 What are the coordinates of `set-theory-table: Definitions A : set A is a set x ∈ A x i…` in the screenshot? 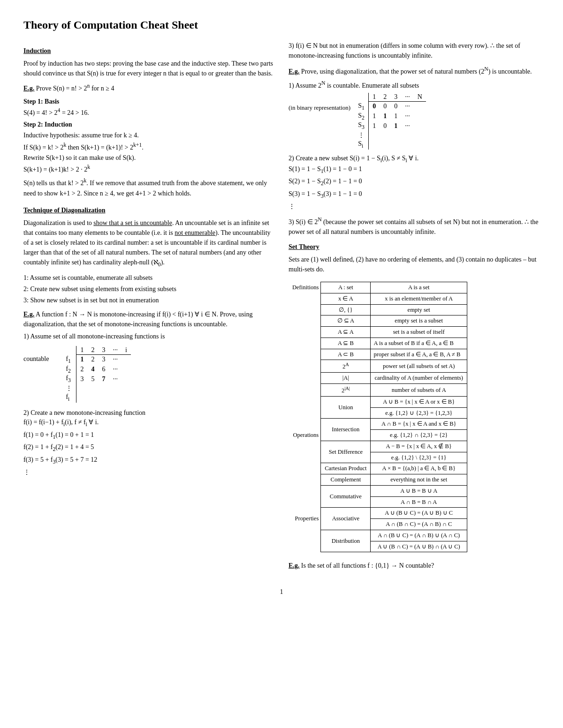 It's located at (378, 417).